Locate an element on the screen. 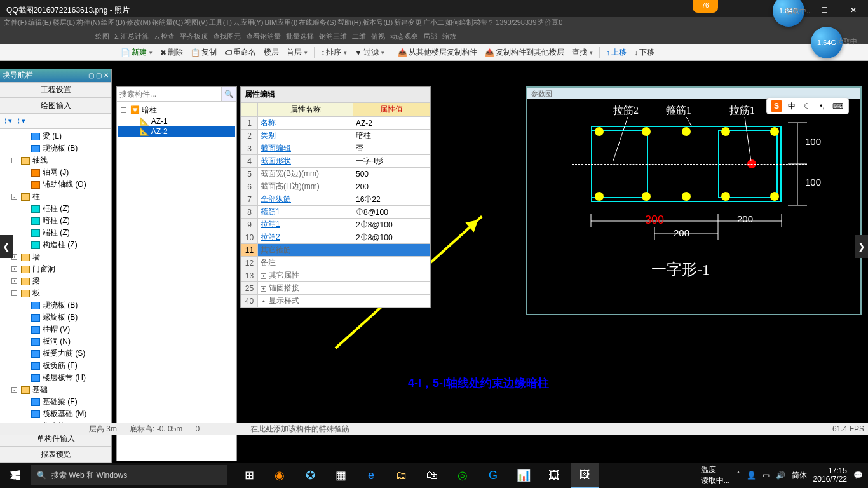 This screenshot has height=488, width=868. prop-row: 13+其它属性 is located at coordinates (336, 276).